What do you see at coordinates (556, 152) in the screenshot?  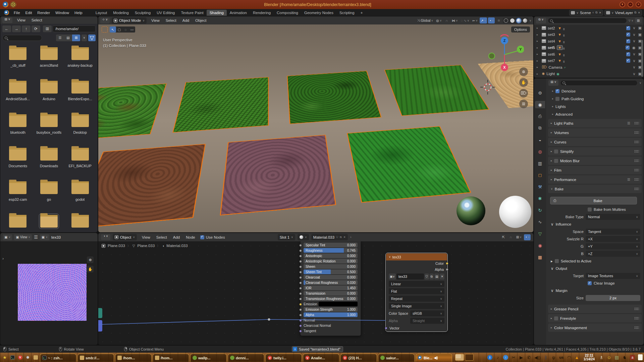 I see `simplify-checkbox` at bounding box center [556, 152].